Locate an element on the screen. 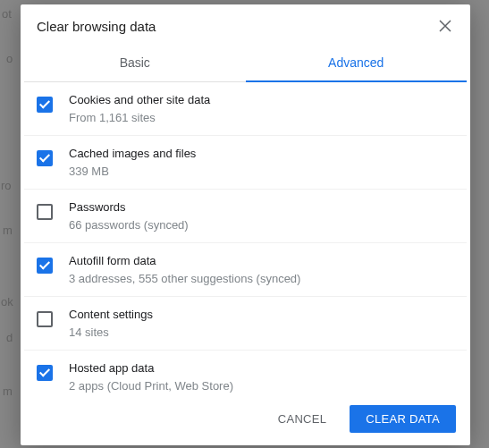 The height and width of the screenshot is (448, 489). data-item: Hosted app data2 apps (Cloud Print, Web … is located at coordinates (245, 372).